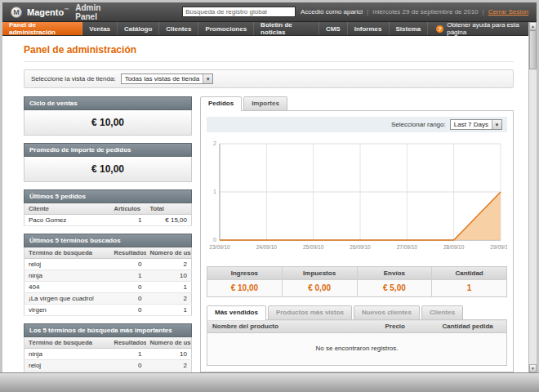  I want to click on top-search-terms-block: Los 5 términos de búsqueda más important…, so click(108, 348).